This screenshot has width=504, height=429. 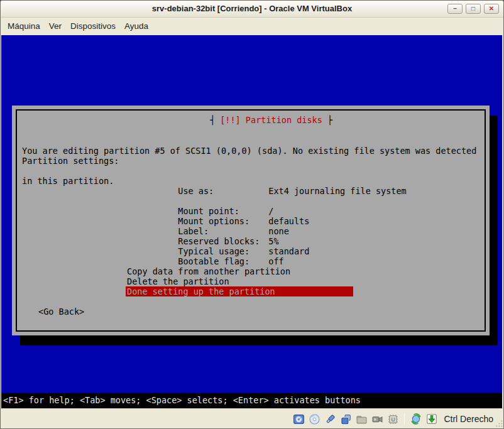 What do you see at coordinates (393, 419) in the screenshot?
I see `status-icons: U Ctrl Derecho` at bounding box center [393, 419].